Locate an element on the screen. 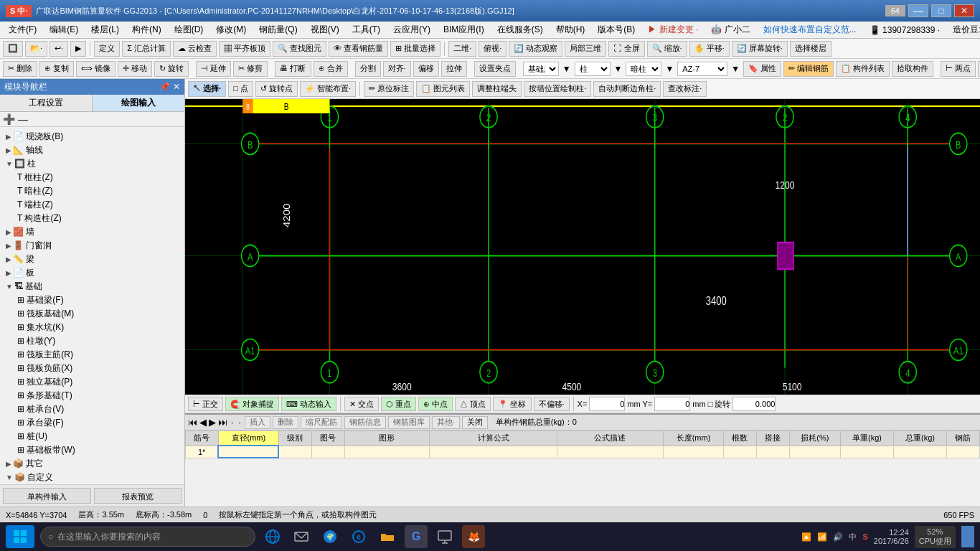 This screenshot has width=980, height=551. section-project: 工程设置 is located at coordinates (46, 103).